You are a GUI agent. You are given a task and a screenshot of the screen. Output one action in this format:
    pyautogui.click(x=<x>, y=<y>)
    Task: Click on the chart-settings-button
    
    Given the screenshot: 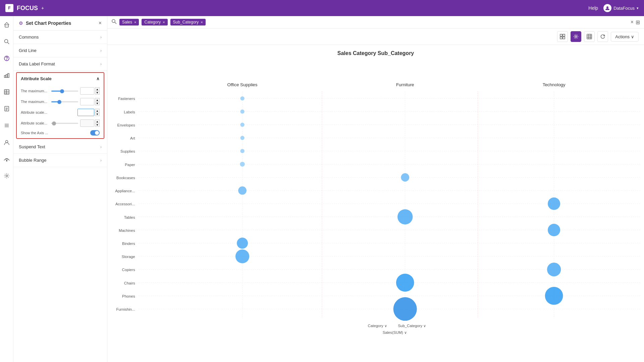 What is the action you would take?
    pyautogui.click(x=576, y=37)
    